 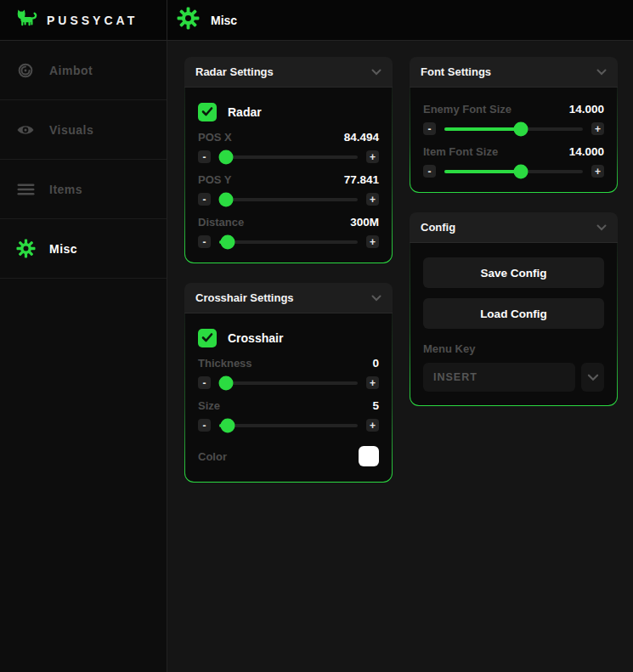 I want to click on slider-control-thickness: Thickness 0 - +, so click(x=289, y=374).